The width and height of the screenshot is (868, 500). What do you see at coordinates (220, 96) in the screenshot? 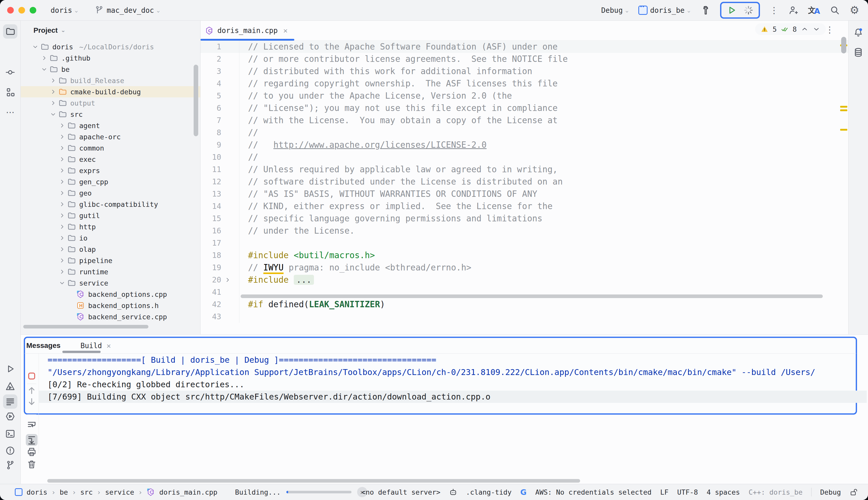
I see `gutter: 5` at bounding box center [220, 96].